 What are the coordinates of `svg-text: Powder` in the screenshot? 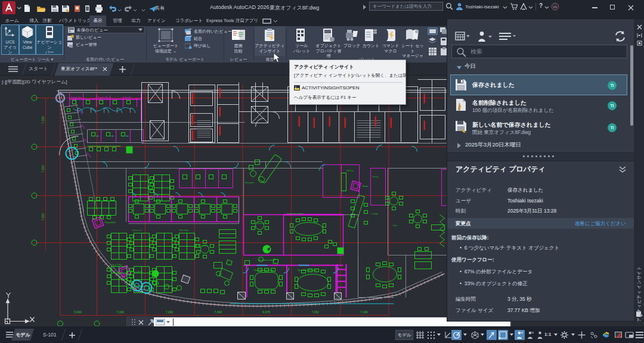 It's located at (129, 98).